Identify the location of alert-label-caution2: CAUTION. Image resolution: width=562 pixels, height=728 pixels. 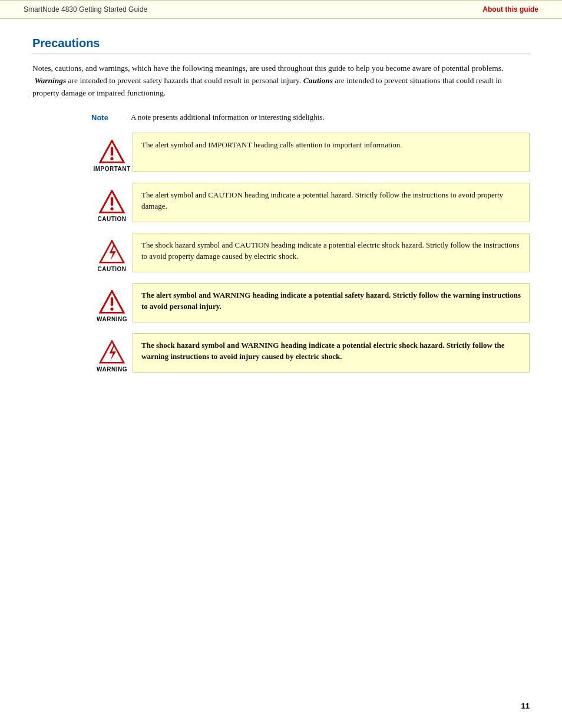
(112, 269).